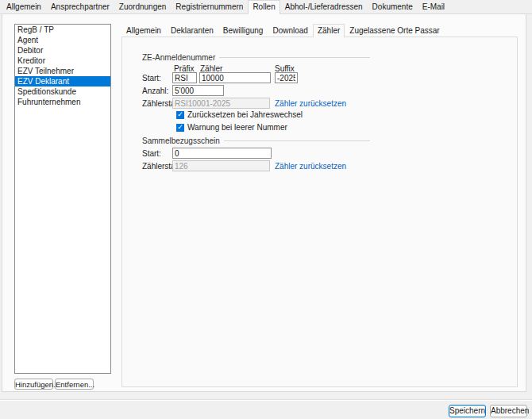 The height and width of the screenshot is (419, 532). Describe the element at coordinates (221, 103) in the screenshot. I see `ze-zaehlerstand-field` at that location.